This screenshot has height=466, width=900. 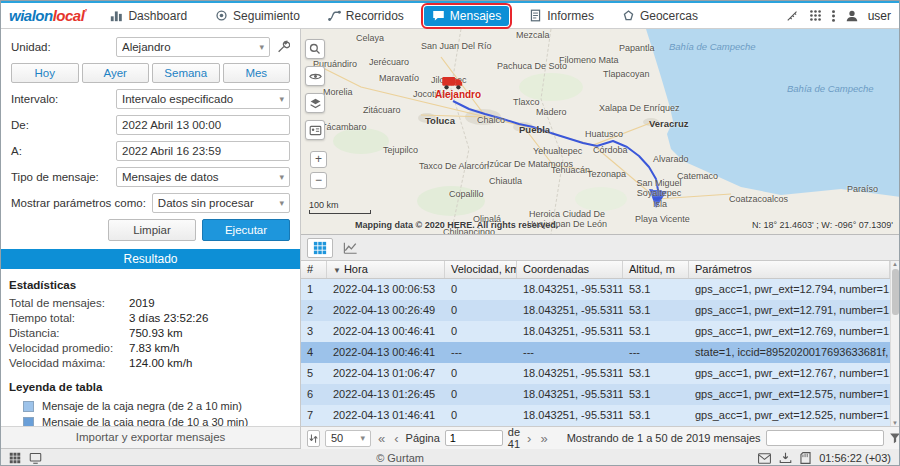 What do you see at coordinates (838, 16) in the screenshot?
I see `header-tools: user` at bounding box center [838, 16].